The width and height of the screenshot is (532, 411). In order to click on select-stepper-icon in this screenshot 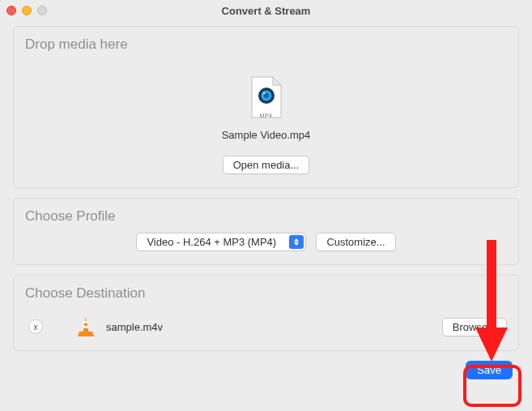, I will do `click(296, 242)`.